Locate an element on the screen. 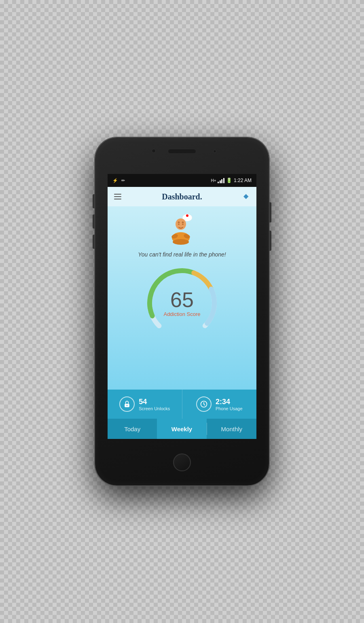  speaker is located at coordinates (182, 151).